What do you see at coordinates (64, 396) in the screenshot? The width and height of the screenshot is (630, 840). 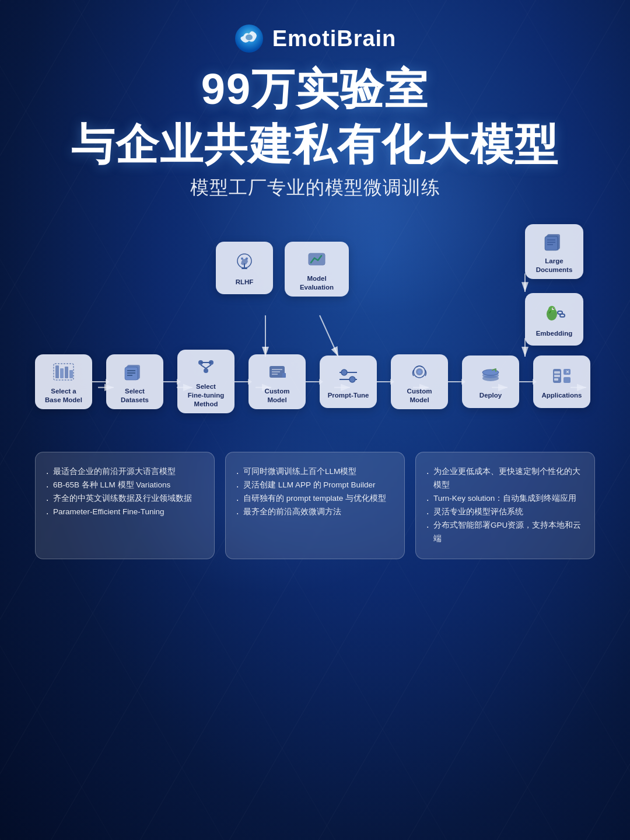 I see `select-base-model-label: Select aBase Model` at bounding box center [64, 396].